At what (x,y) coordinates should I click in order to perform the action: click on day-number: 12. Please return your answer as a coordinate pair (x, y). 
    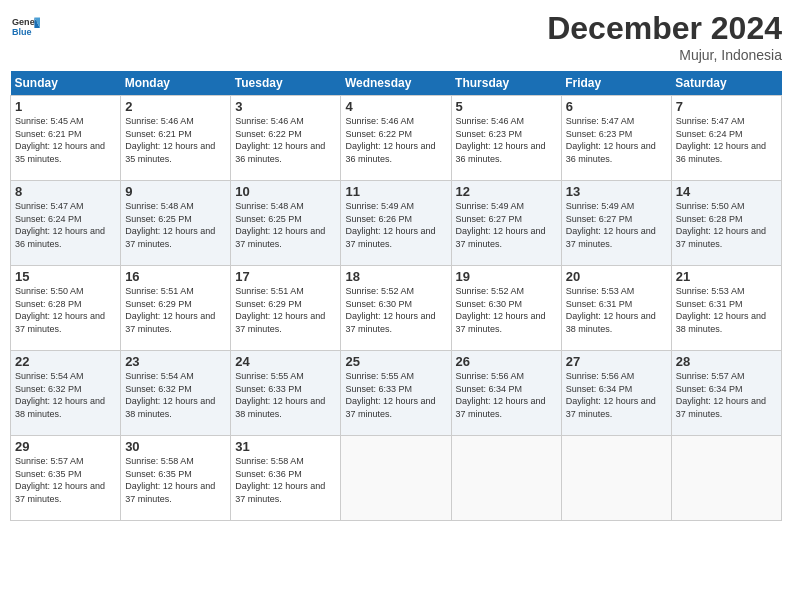
    Looking at the image, I should click on (506, 192).